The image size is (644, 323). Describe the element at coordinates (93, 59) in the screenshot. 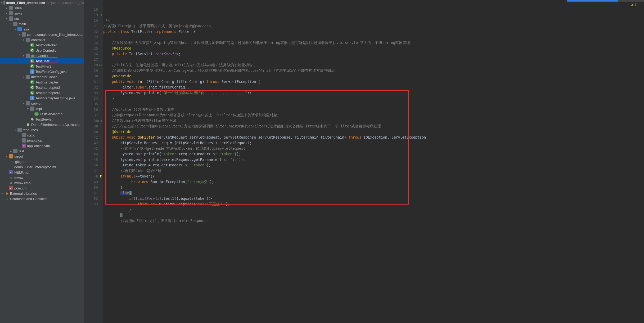

I see `gutter-line-27: 27` at that location.